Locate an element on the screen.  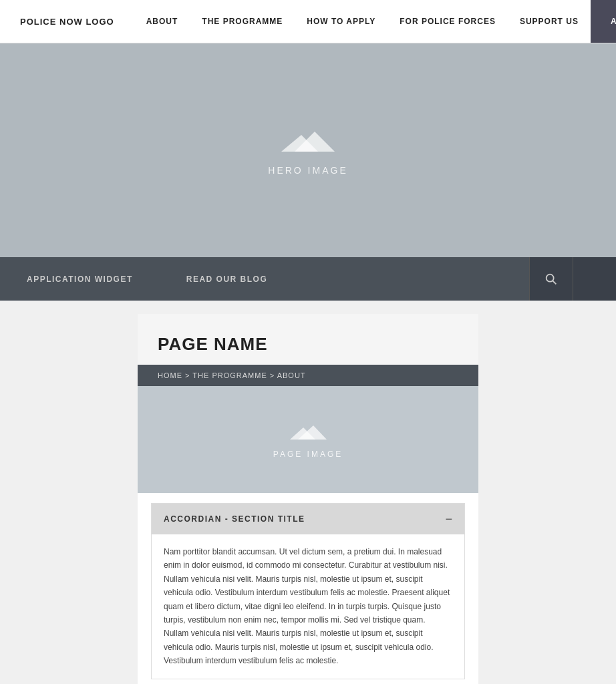
page-image-label: PAGE IMAGE is located at coordinates (308, 454).